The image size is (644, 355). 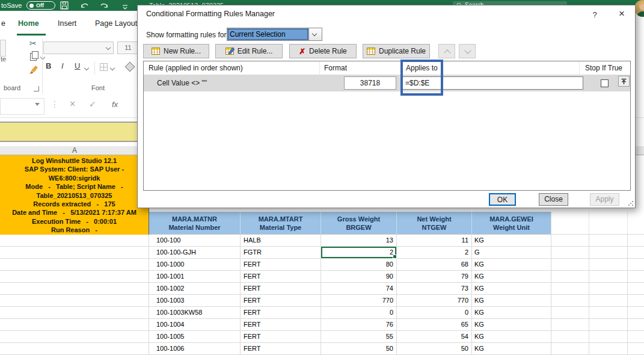 I want to click on log-cell: Log Winshuttle Studio 12.1SAP System: Cl…, so click(x=75, y=195).